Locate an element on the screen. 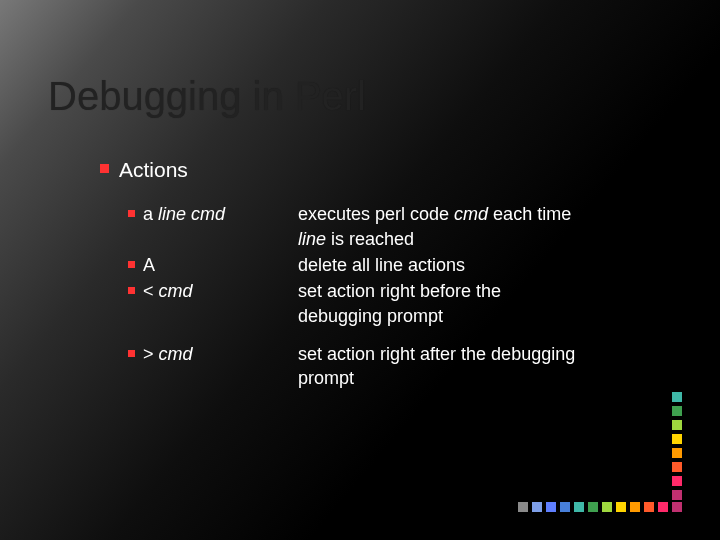 This screenshot has height=540, width=720. cmd-prefix: A is located at coordinates (149, 265).